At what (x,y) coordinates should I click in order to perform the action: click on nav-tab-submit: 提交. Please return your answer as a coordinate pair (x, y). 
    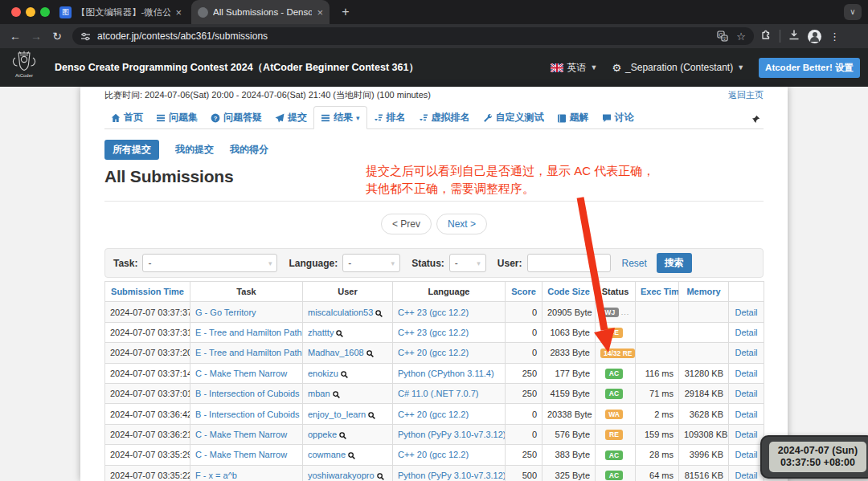
    Looking at the image, I should click on (291, 117).